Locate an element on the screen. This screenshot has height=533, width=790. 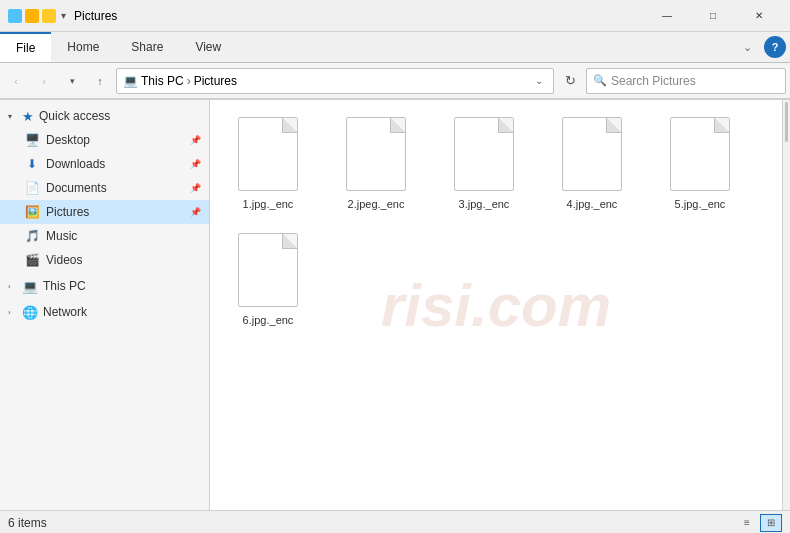
pictures-icon: 🖼️ is located at coordinates (32, 212).